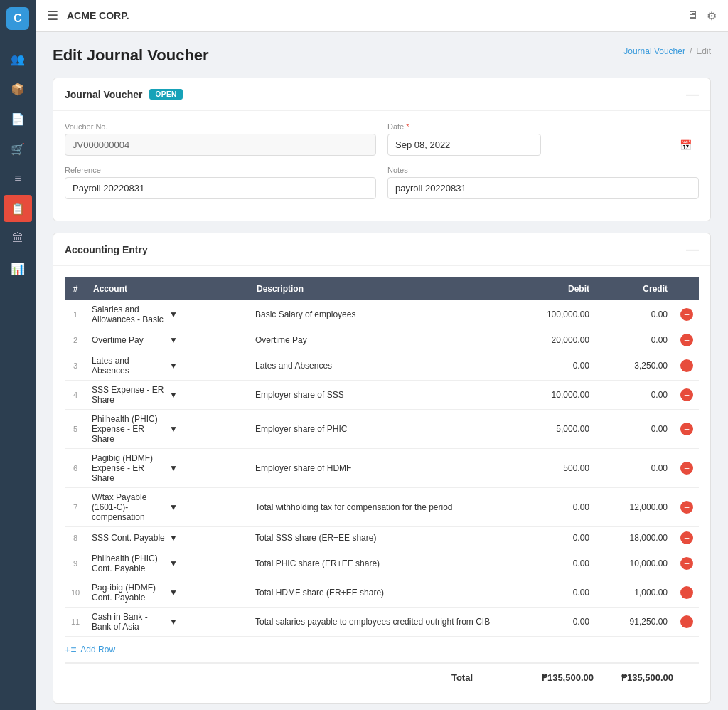 This screenshot has width=728, height=710. I want to click on sidebar-item-dashboard: 👥, so click(18, 59).